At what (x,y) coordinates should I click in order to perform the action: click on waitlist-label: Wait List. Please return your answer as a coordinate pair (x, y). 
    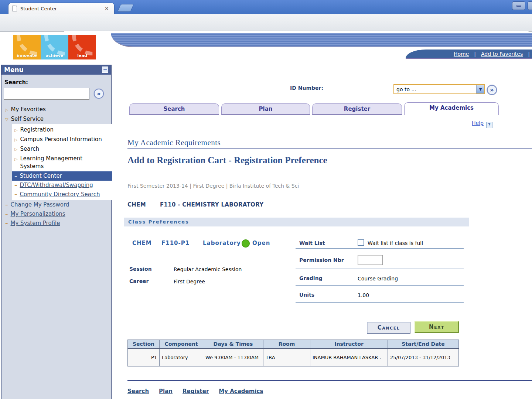
    Looking at the image, I should click on (312, 243).